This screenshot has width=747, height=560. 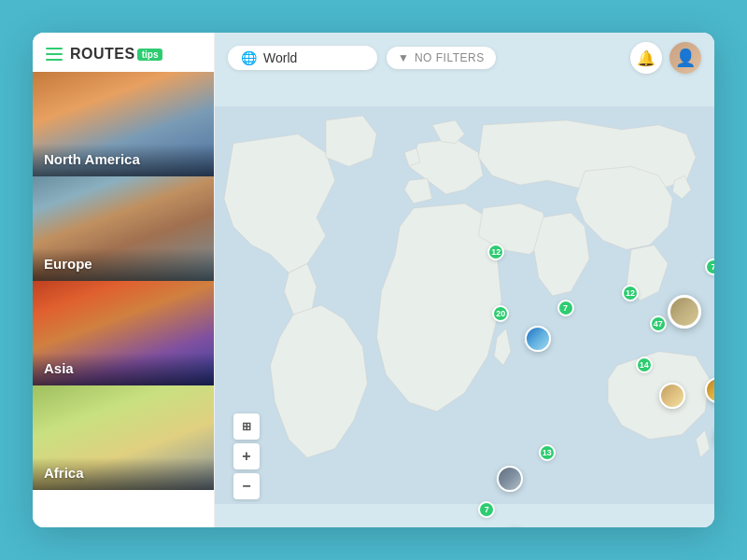 I want to click on map-pin-p17: 7, so click(x=710, y=267).